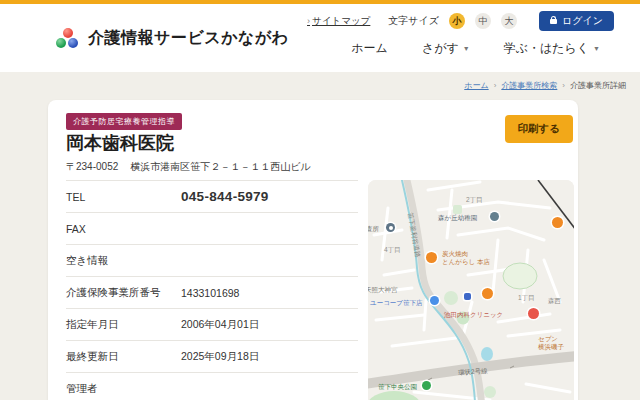 The height and width of the screenshot is (400, 640). What do you see at coordinates (338, 22) in the screenshot?
I see `sitemap-link: › サイトマップ` at bounding box center [338, 22].